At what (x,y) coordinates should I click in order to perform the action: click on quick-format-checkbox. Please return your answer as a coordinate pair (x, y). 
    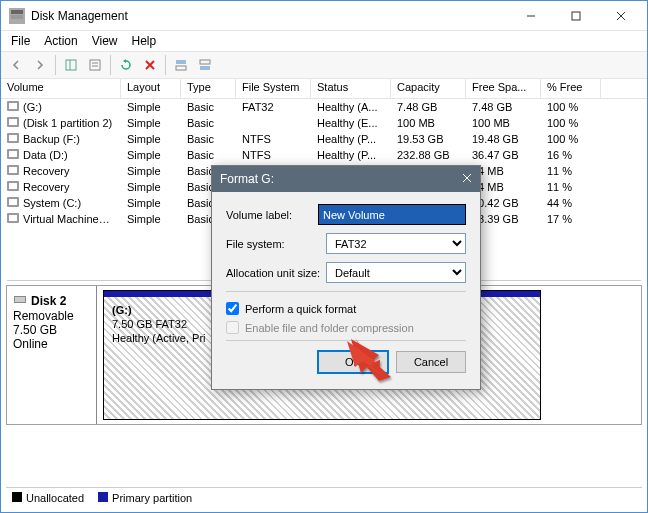
    Looking at the image, I should click on (232, 308).